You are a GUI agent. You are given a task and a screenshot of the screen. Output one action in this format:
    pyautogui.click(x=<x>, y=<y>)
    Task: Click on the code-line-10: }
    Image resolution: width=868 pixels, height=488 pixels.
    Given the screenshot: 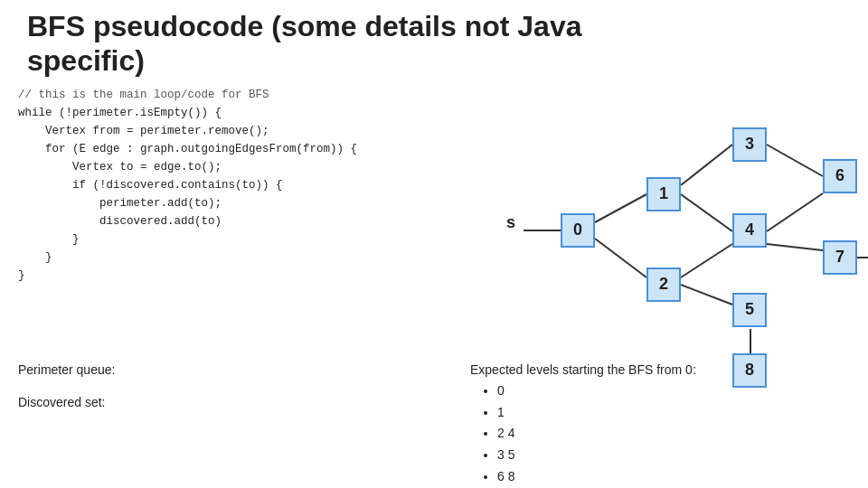 What is the action you would take?
    pyautogui.click(x=22, y=276)
    